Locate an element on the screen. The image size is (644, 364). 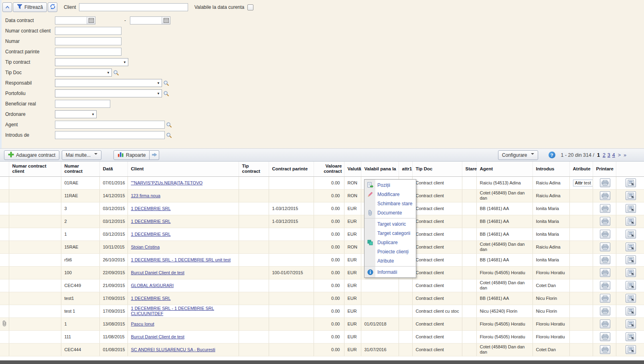
client-link: ""NARVIS"PZUs.NERAĮTA-TETOVO is located at coordinates (167, 183).